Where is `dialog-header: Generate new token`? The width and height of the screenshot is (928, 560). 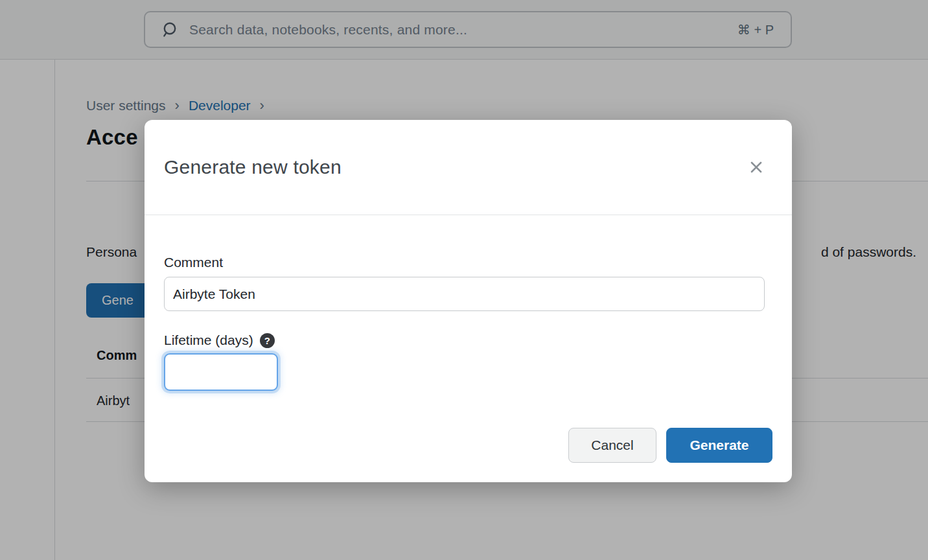
dialog-header: Generate new token is located at coordinates (468, 167).